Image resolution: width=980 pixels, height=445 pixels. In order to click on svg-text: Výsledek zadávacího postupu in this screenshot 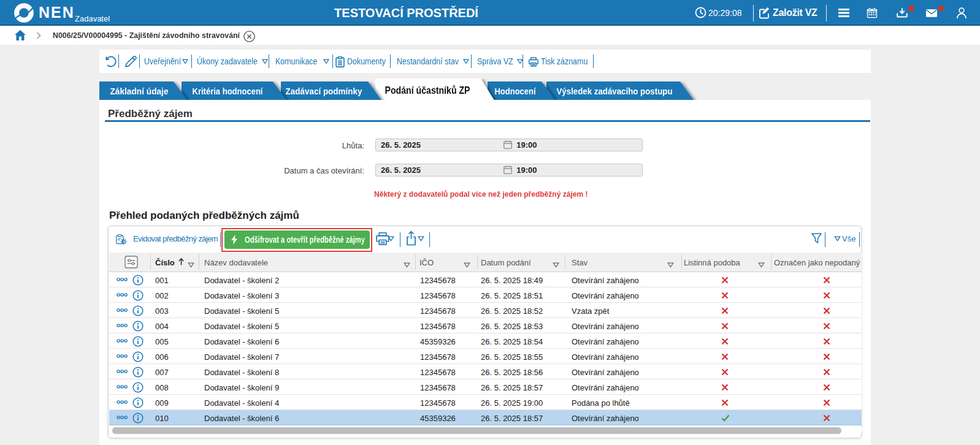, I will do `click(614, 91)`.